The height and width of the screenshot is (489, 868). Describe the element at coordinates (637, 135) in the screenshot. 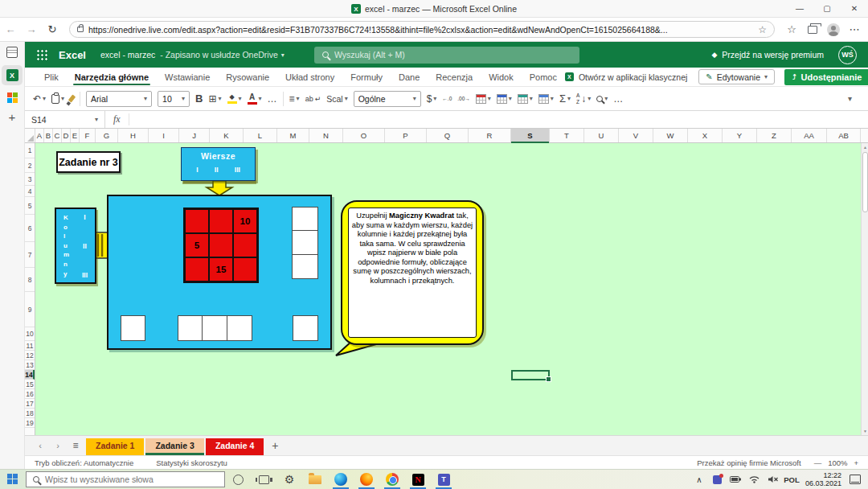

I see `column-header: V` at that location.